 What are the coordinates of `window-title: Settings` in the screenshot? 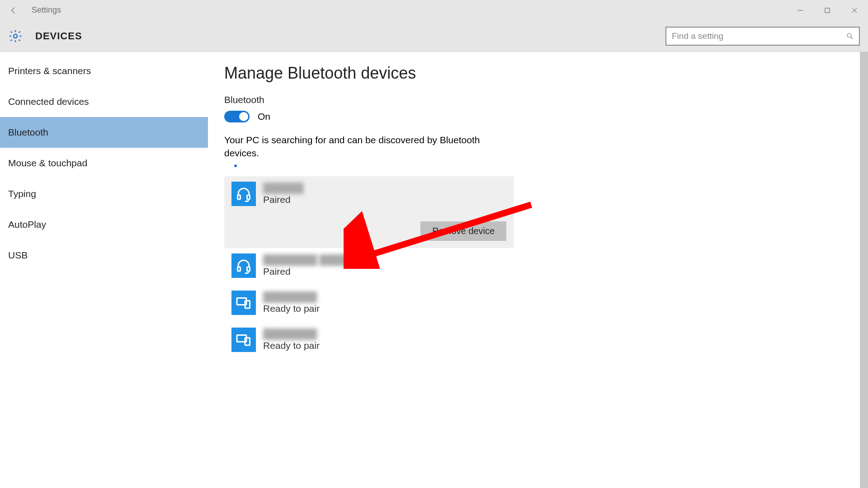 It's located at (46, 10).